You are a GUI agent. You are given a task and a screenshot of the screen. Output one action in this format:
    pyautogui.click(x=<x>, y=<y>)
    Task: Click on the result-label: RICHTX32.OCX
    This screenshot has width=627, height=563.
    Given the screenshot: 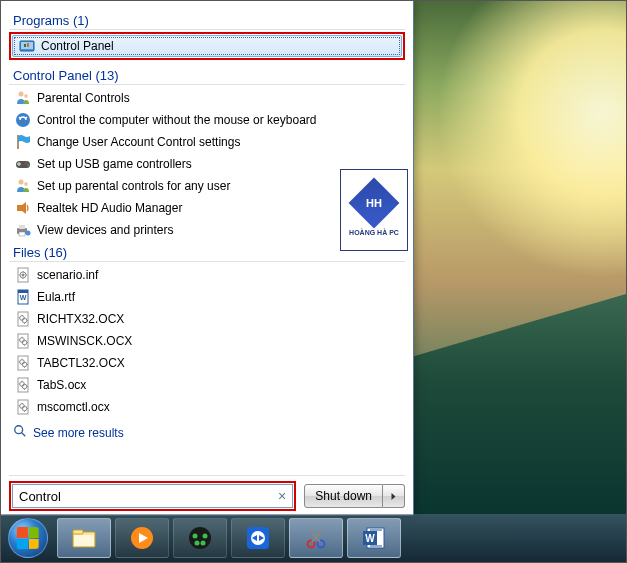 What is the action you would take?
    pyautogui.click(x=80, y=319)
    